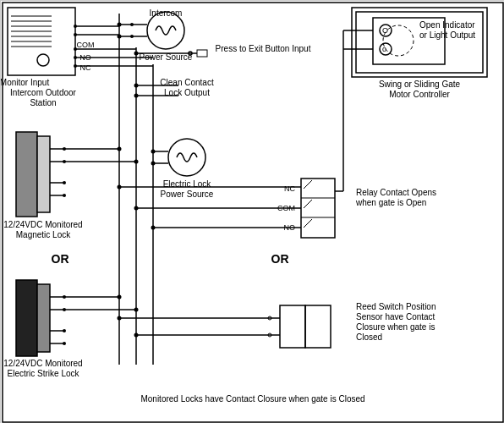 This screenshot has height=423, width=504. What do you see at coordinates (166, 14) in the screenshot?
I see `intercom-power-label1: Intercom` at bounding box center [166, 14].